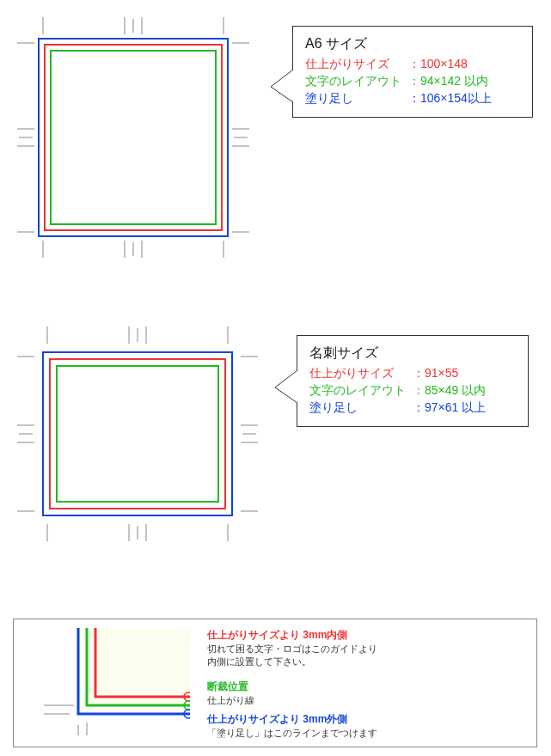  What do you see at coordinates (230, 701) in the screenshot?
I see `legend-desc: 仕上がり線` at bounding box center [230, 701].